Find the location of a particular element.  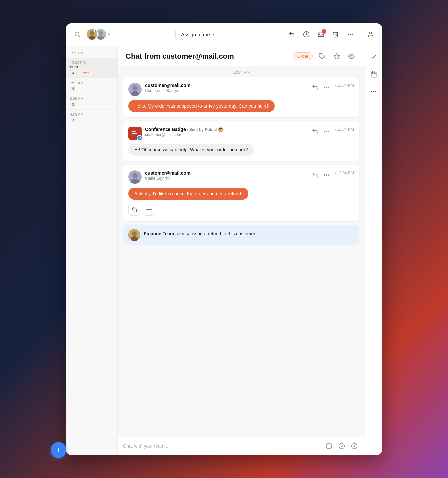

sidebar-badges-3: 3 is located at coordinates (92, 104).